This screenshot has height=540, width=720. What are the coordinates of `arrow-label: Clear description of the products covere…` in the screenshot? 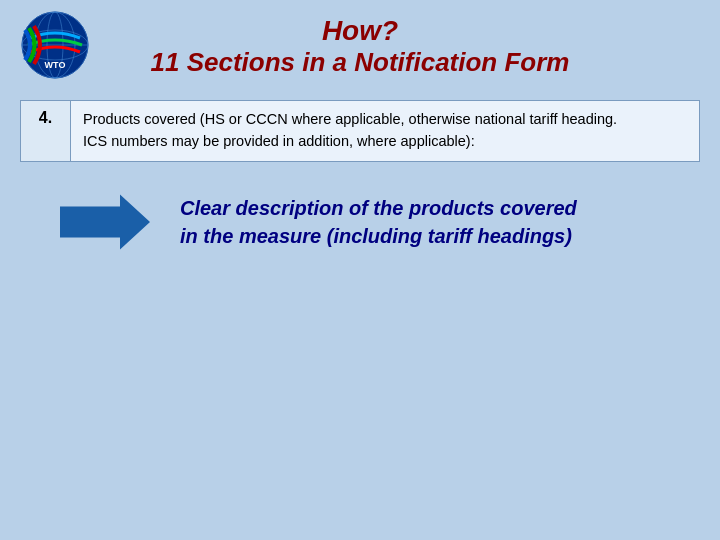 It's located at (378, 222).